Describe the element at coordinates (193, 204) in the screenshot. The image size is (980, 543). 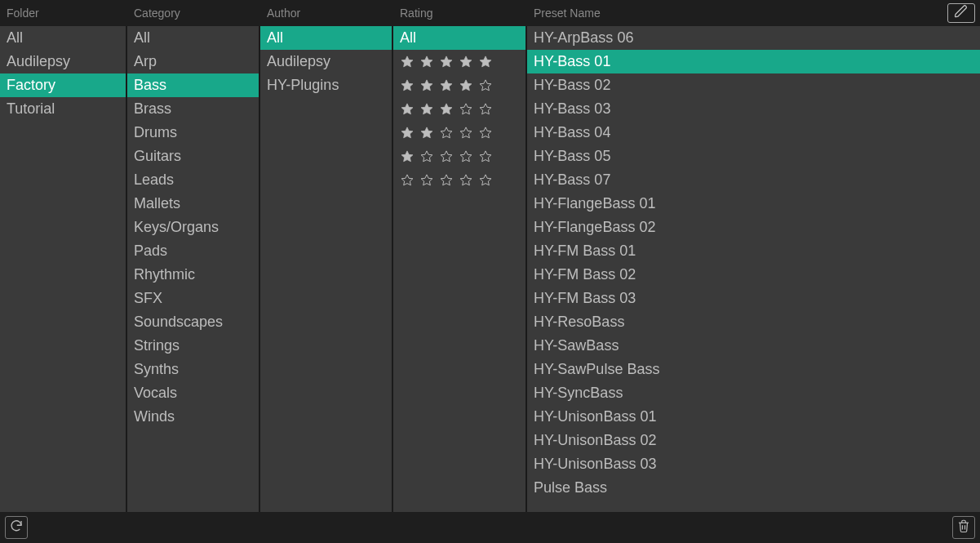
I see `category-item: Mallets` at that location.